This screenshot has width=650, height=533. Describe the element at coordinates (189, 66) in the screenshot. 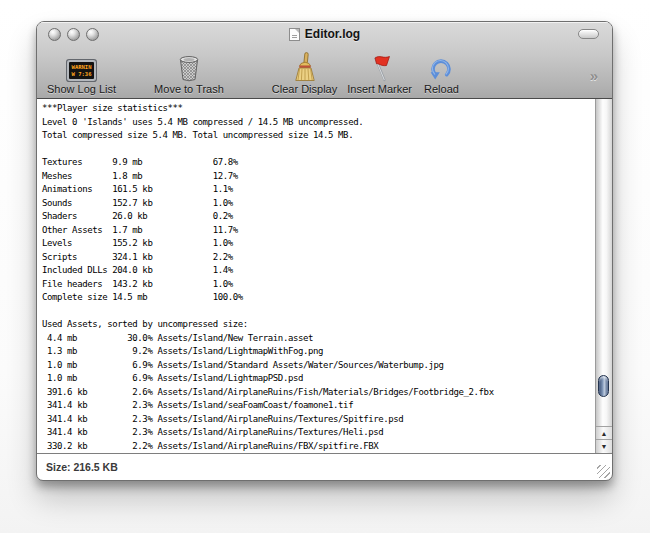

I see `trash-icon` at that location.